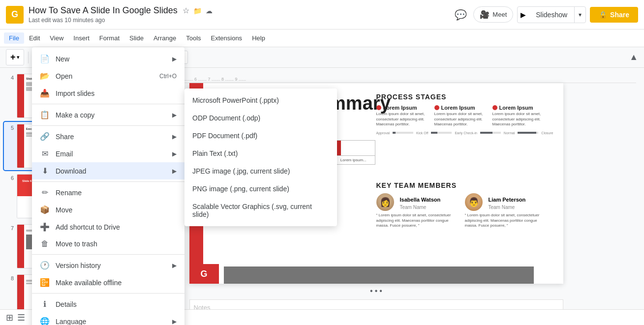 The image size is (644, 325). I want to click on process-stages: PROCESS STAGES Lorem Ipsum Lorem ipsum d…, so click(465, 114).